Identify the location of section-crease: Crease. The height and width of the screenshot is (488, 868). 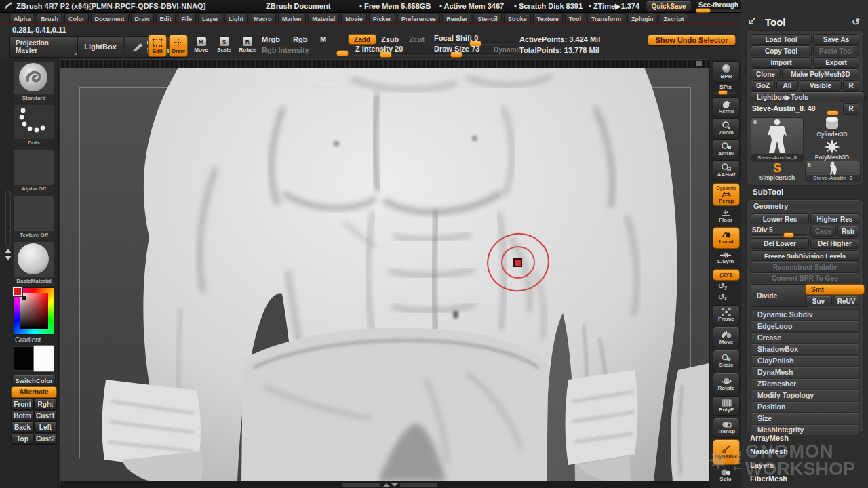
(805, 338).